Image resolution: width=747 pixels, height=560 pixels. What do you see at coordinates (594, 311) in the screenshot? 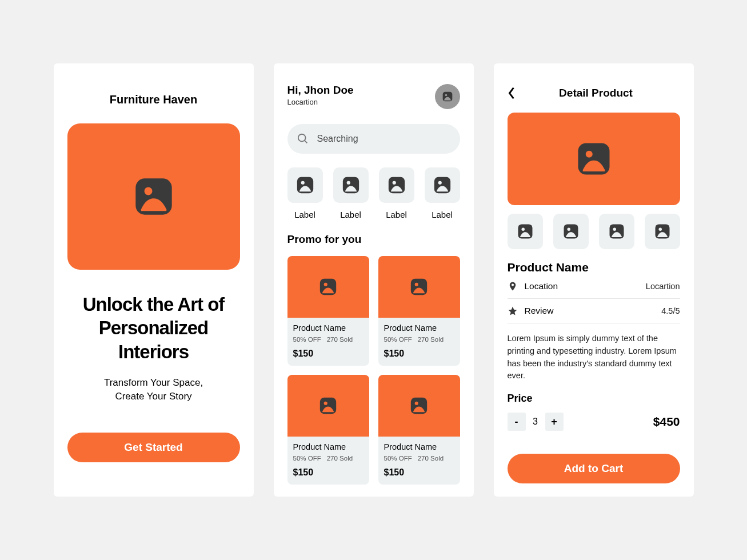
I see `review-row: Review 4.5/5` at bounding box center [594, 311].